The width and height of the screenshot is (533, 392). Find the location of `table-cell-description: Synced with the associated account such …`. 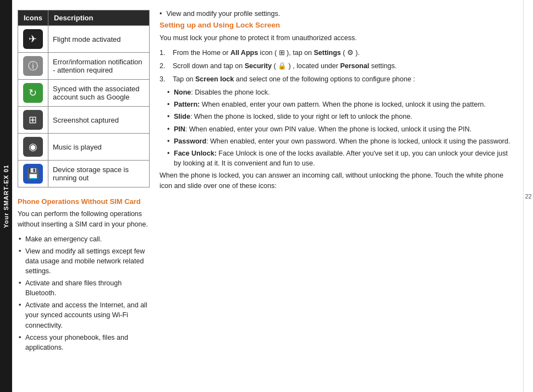

table-cell-description: Synced with the associated account such … is located at coordinates (98, 93).